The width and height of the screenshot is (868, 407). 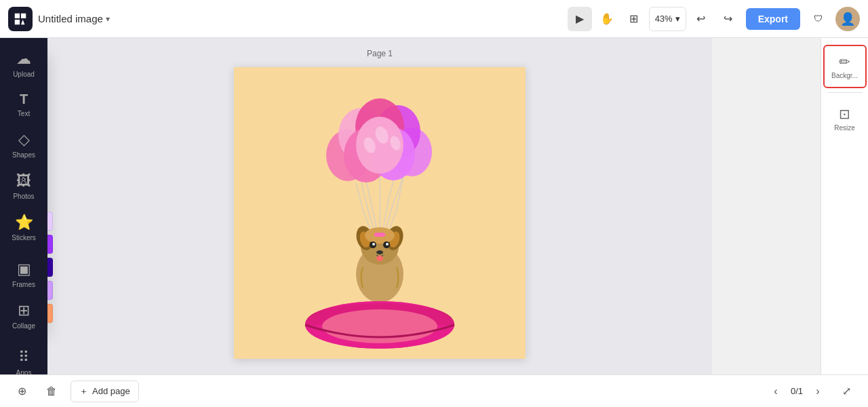 I want to click on sidebar-item-upload: ☁ Upload, so click(x=24, y=64).